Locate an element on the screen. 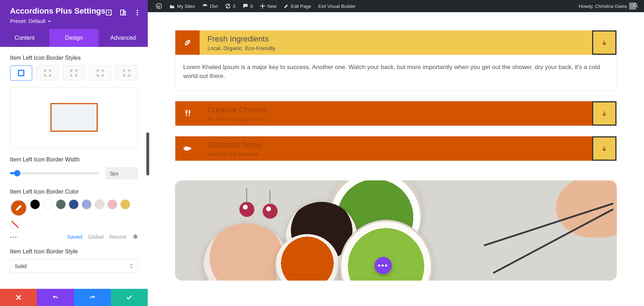 This screenshot has height=306, width=644. accordion-content: Lorem Khaled Ipsum is a major key to suc… is located at coordinates (396, 73).